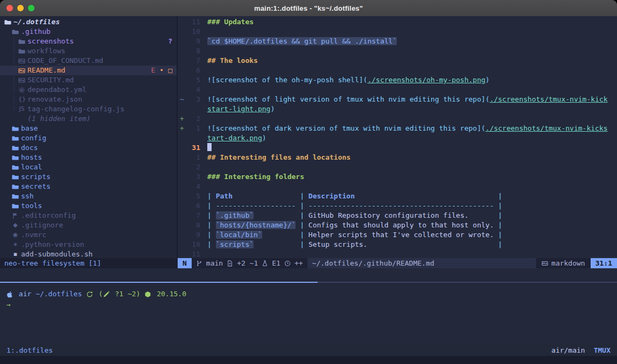 This screenshot has width=617, height=364. I want to click on syntax-segment: Setup scripts., so click(338, 244).